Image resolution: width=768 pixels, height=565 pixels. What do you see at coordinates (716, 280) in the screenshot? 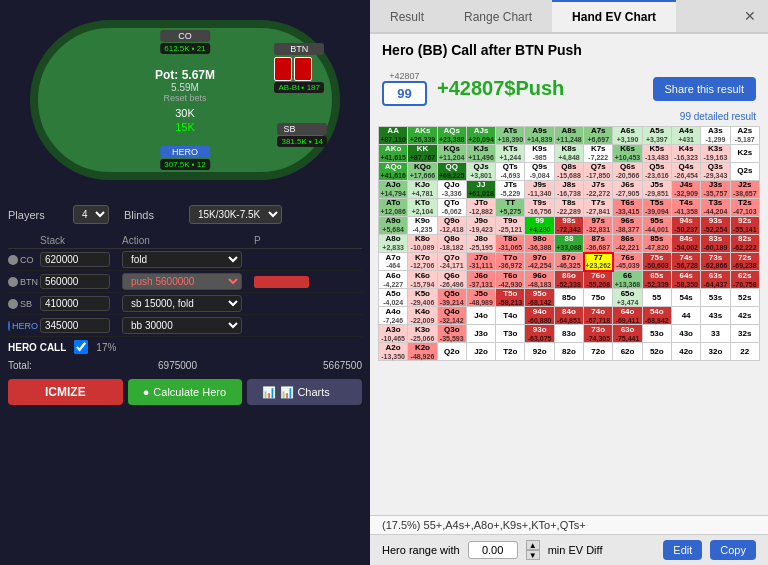
I see `hand-cell: 63s-64,437` at bounding box center [716, 280].